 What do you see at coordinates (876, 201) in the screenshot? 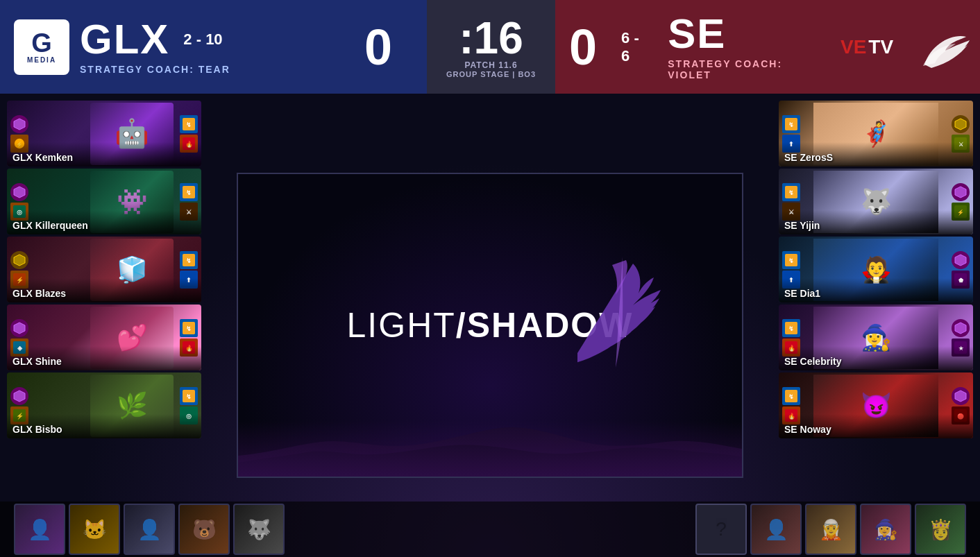
I see `player-card-yijin: ↯ ⚔ 🐺 ⚡ SE Yijin` at bounding box center [876, 201].